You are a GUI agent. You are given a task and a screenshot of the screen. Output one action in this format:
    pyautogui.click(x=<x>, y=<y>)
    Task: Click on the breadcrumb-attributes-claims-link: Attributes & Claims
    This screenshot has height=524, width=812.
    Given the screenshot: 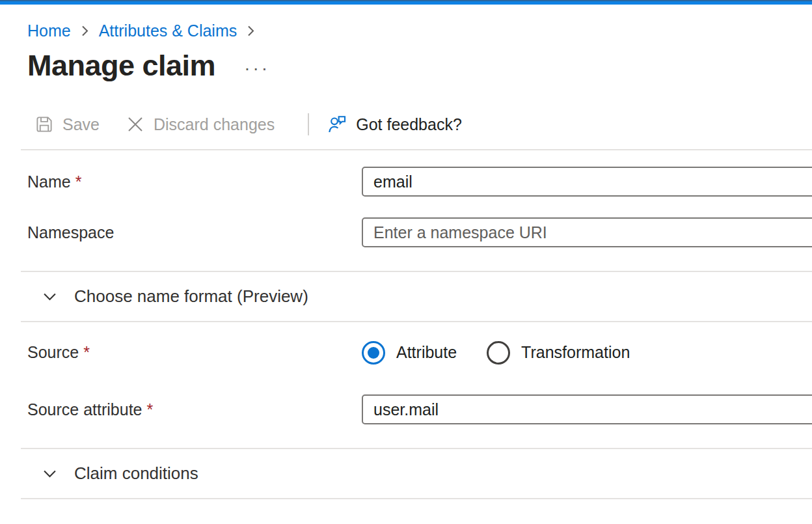 What is the action you would take?
    pyautogui.click(x=168, y=31)
    